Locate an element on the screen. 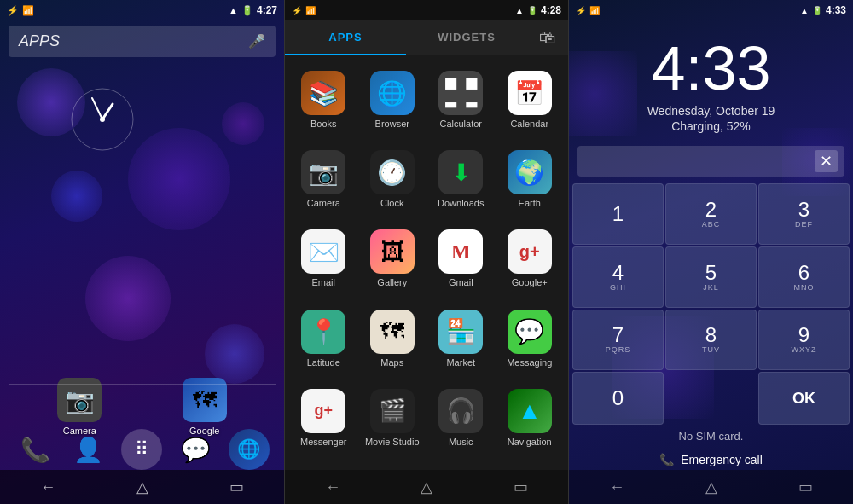  app-calculator: ■ ■▬ ▬ Calculator is located at coordinates (461, 104).